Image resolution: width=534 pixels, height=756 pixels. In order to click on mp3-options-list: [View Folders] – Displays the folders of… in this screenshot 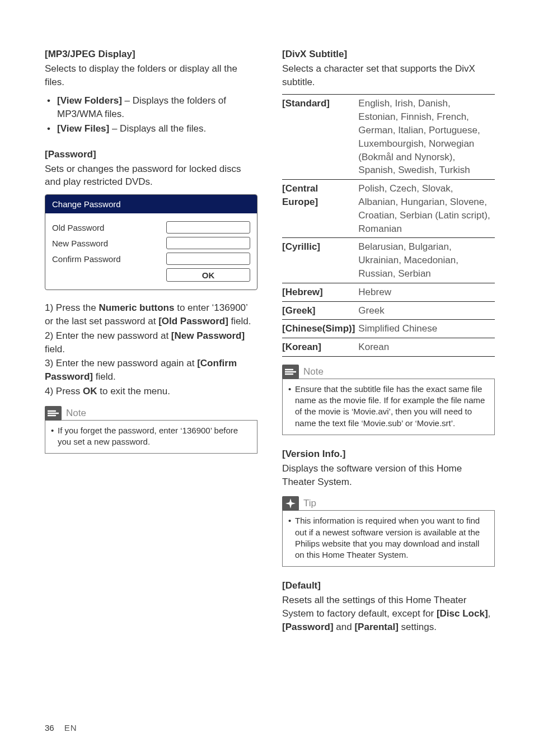, I will do `click(151, 114)`.